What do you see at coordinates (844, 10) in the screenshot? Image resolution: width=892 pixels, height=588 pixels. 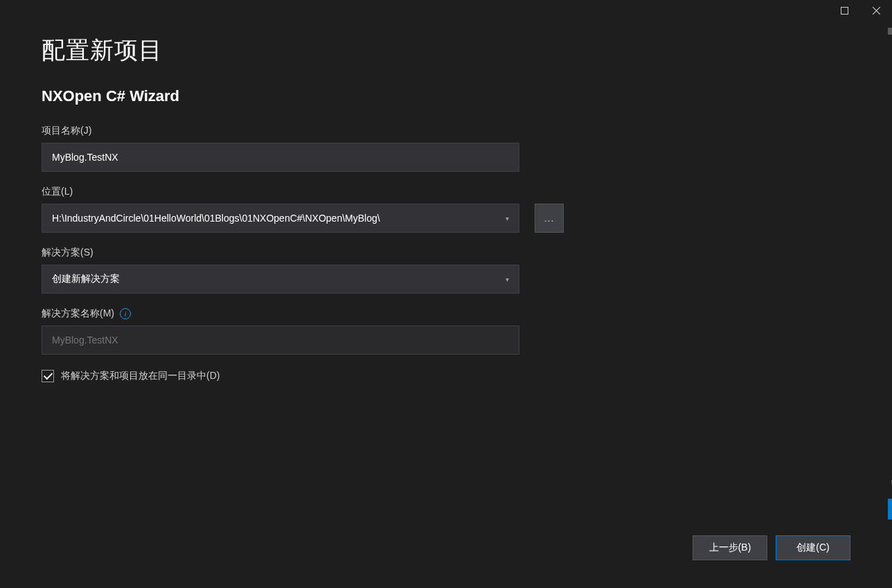 I see `maximize-button` at bounding box center [844, 10].